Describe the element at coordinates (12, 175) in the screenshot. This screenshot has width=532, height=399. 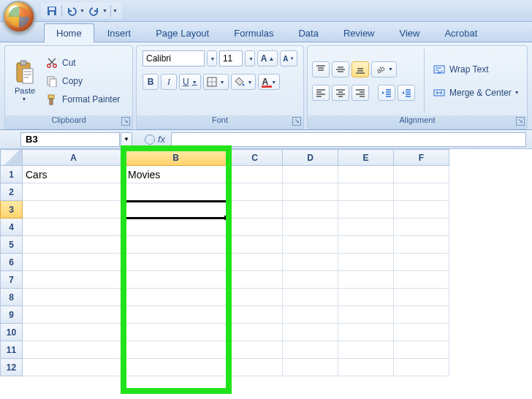
I see `row-header-1: 1` at that location.